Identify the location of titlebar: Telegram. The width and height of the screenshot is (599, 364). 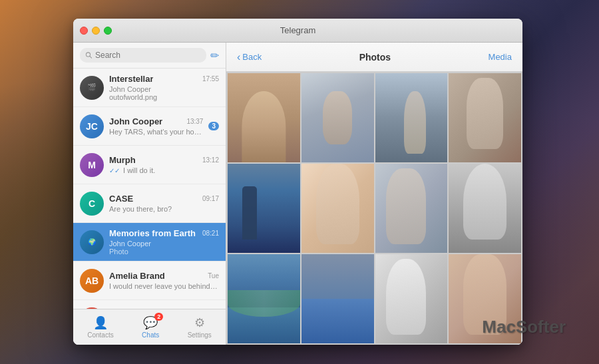
(298, 31).